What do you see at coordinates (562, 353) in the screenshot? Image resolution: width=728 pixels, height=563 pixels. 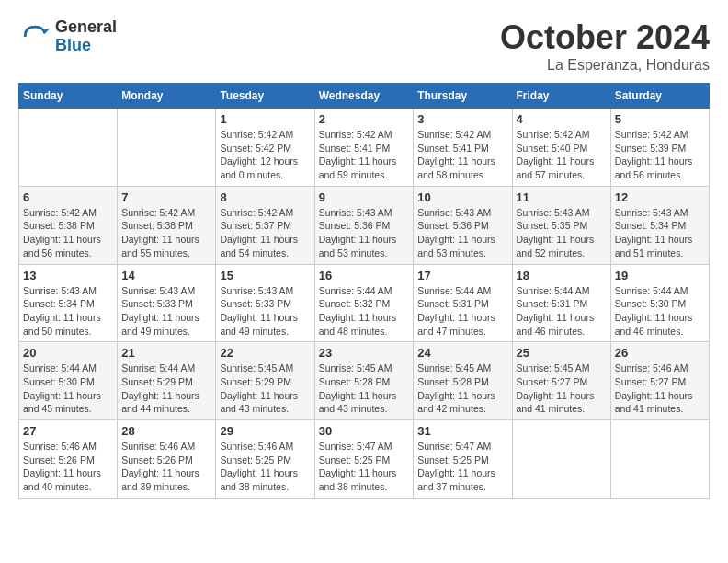 I see `day-number: 25` at bounding box center [562, 353].